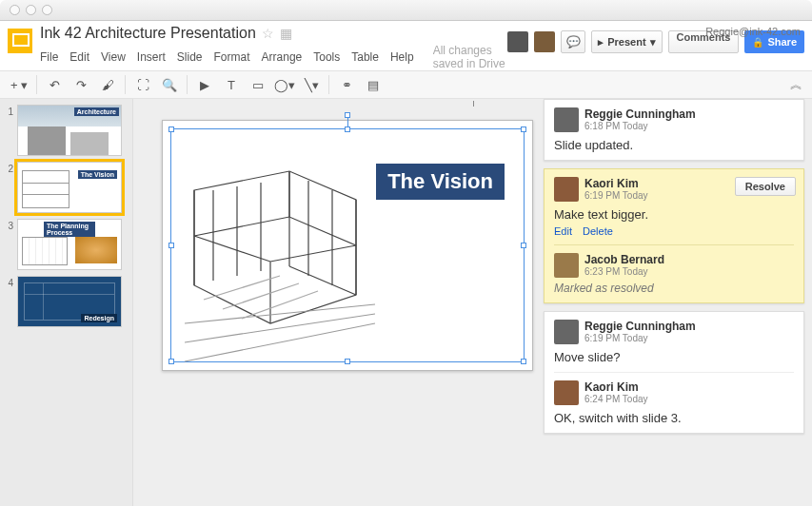 The width and height of the screenshot is (812, 506). I want to click on link-button: ⚭, so click(347, 85).